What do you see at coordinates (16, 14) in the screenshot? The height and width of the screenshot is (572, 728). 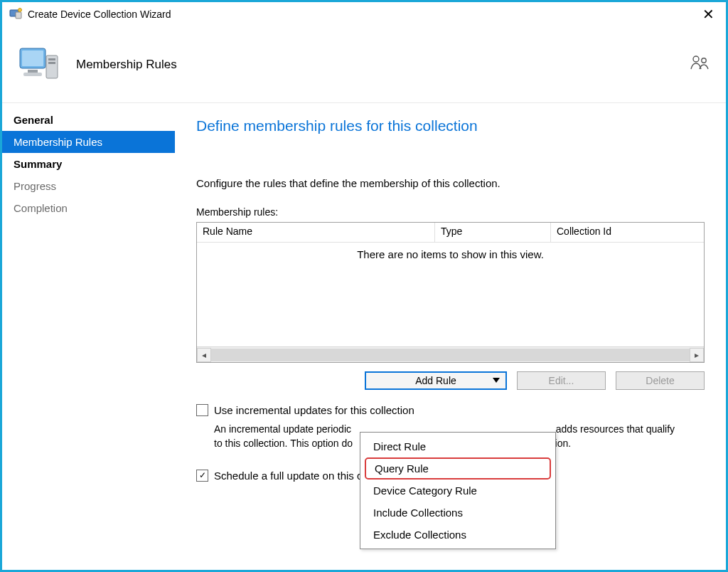 I see `wizard-icon` at bounding box center [16, 14].